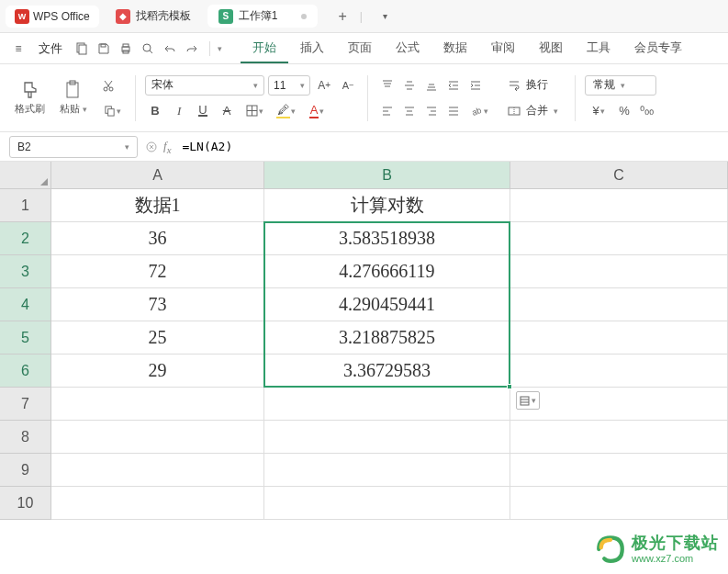  I want to click on align-center-button, so click(409, 111).